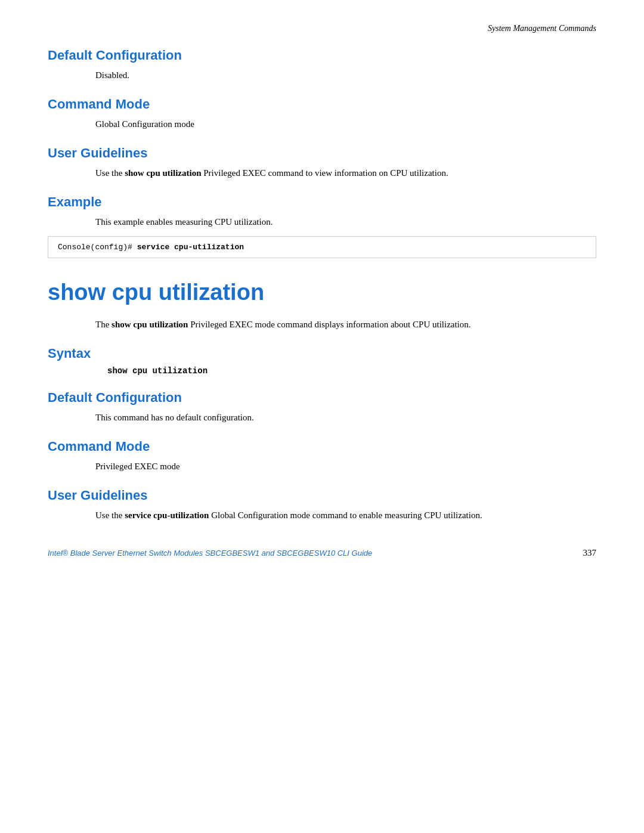 The height and width of the screenshot is (833, 644). Describe the element at coordinates (322, 153) in the screenshot. I see `user-guidelines-heading-1: User Guidelines` at that location.